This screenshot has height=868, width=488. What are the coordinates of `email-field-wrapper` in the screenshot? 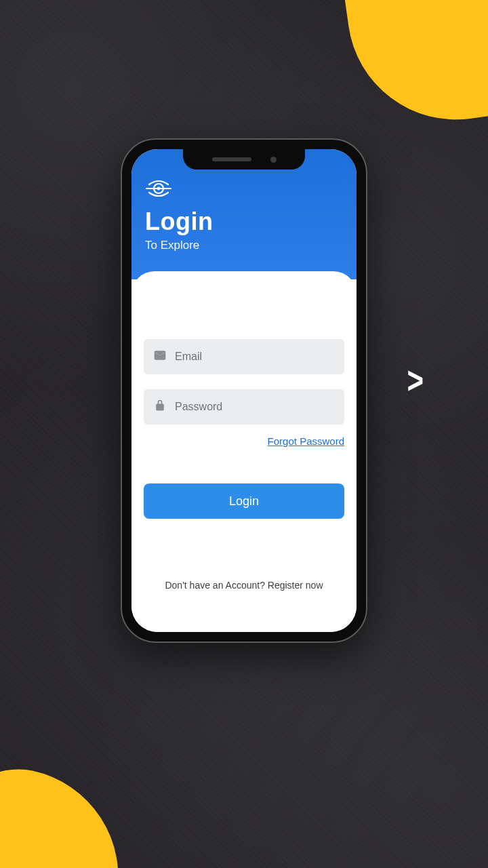 It's located at (244, 357).